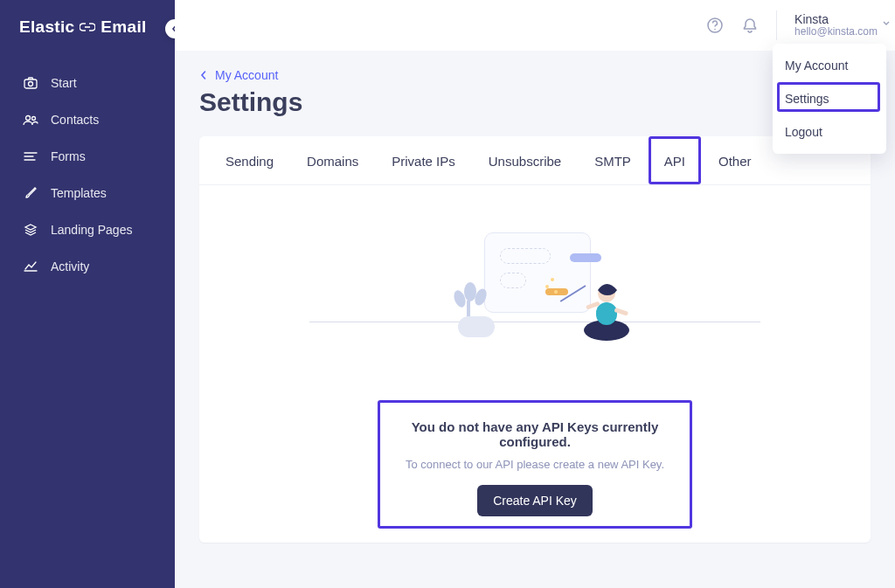 Image resolution: width=895 pixels, height=588 pixels. What do you see at coordinates (535, 434) in the screenshot?
I see `empty-state-headline: You do not have any API Keys currently c…` at bounding box center [535, 434].